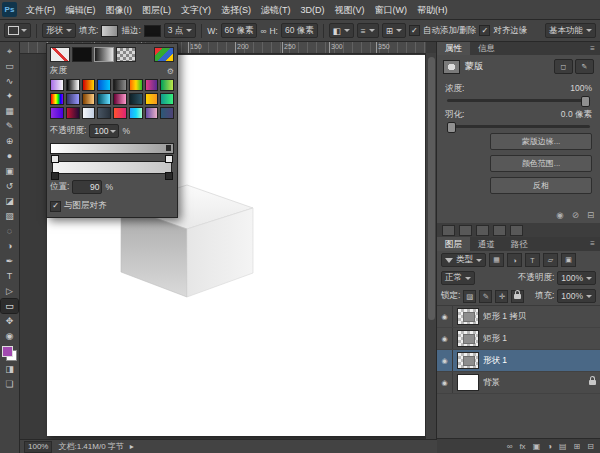  Describe the element at coordinates (414, 30) in the screenshot. I see `auto-add-delete-checkbox: ✓` at that location.